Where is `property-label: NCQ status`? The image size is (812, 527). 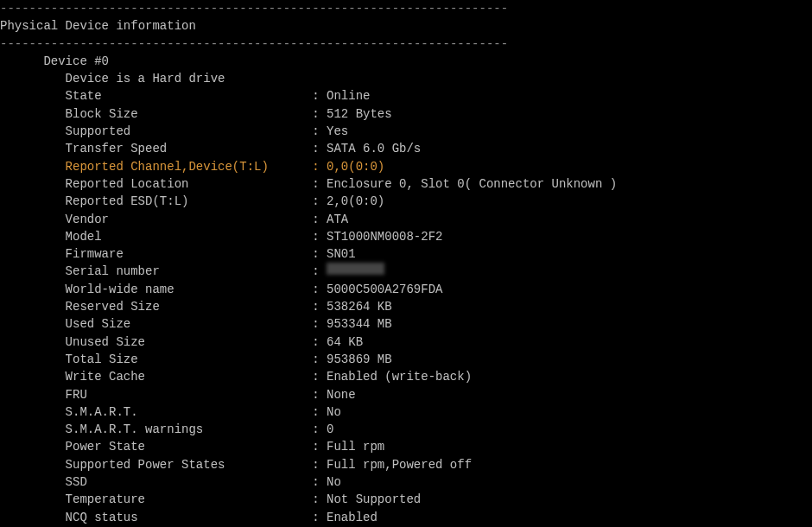 property-label: NCQ status is located at coordinates (189, 517).